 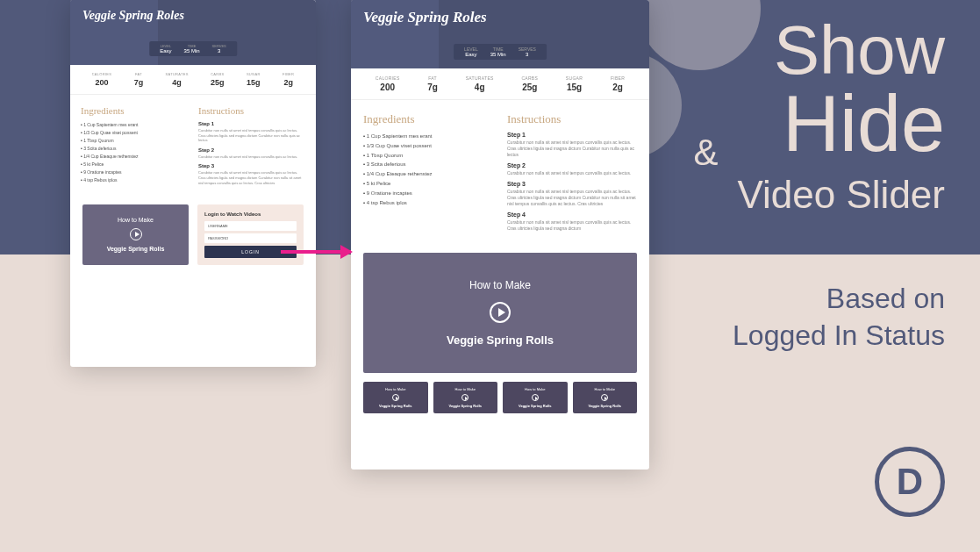 What do you see at coordinates (839, 299) in the screenshot?
I see `sub-1: Based on` at bounding box center [839, 299].